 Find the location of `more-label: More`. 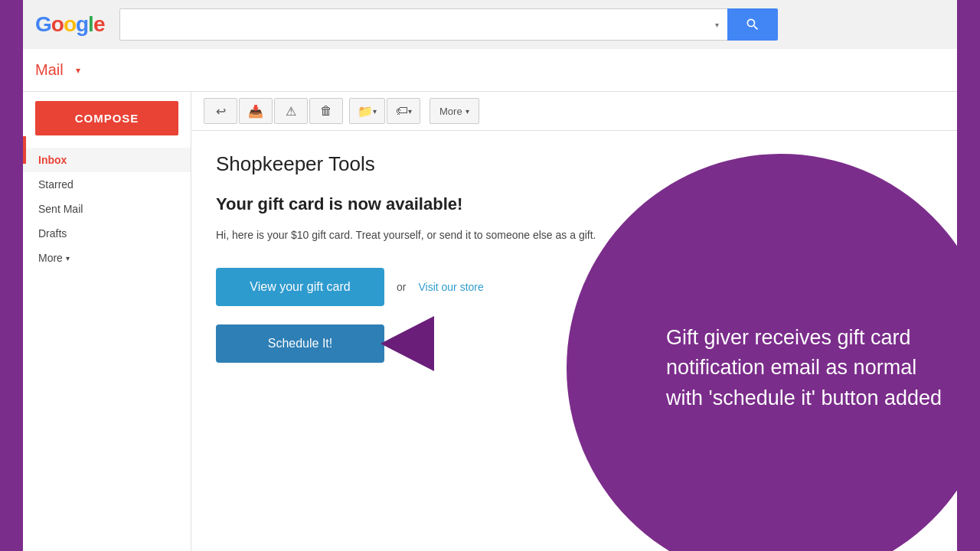

more-label: More is located at coordinates (51, 258).